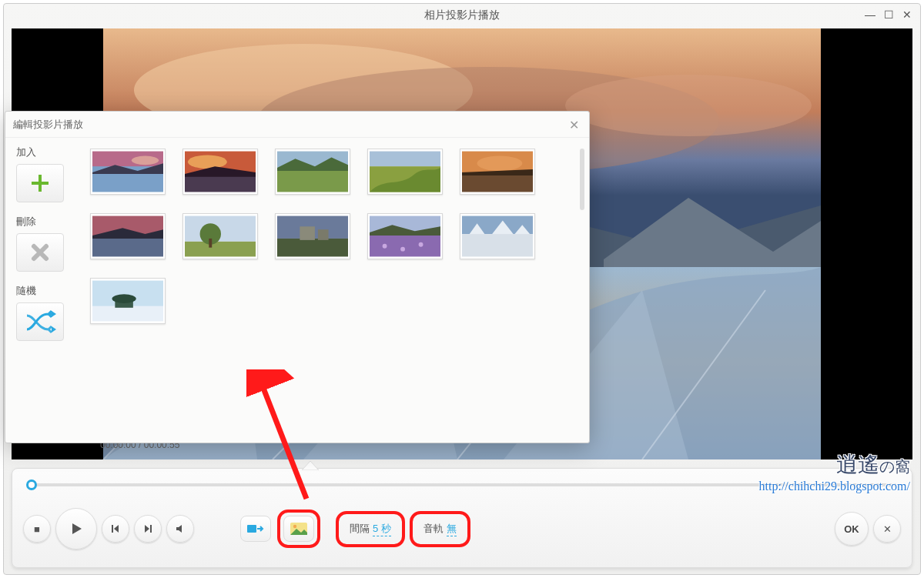 The image size is (924, 578). Describe the element at coordinates (180, 529) in the screenshot. I see `volume-button` at that location.